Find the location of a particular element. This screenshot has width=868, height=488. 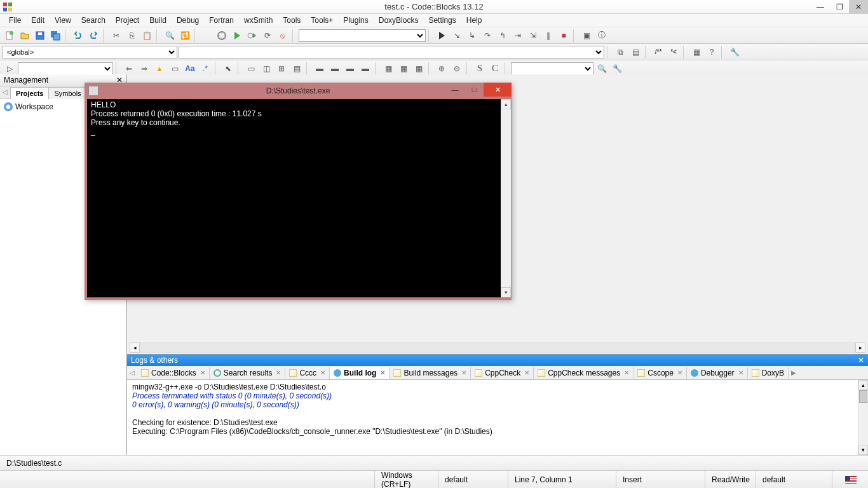

step-instruction-icon: ⇲ is located at coordinates (533, 36).